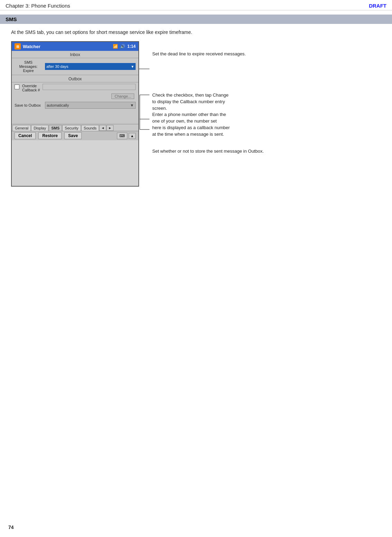 The height and width of the screenshot is (537, 392). What do you see at coordinates (28, 66) in the screenshot?
I see `sms-expire-label: SMS Messages:Expire` at bounding box center [28, 66].